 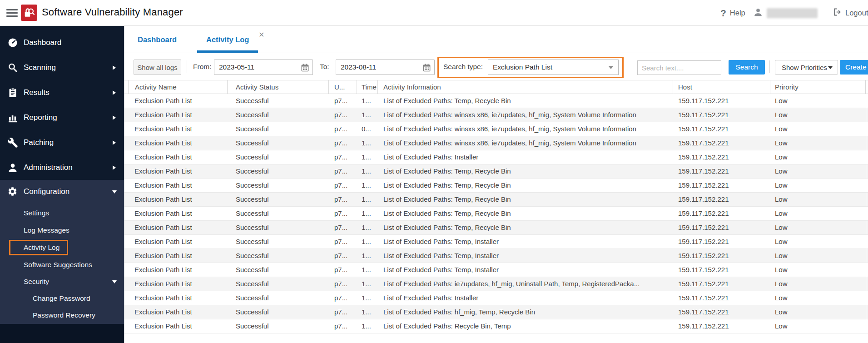 What do you see at coordinates (807, 67) in the screenshot?
I see `show-priorities-button: Show Priorities` at bounding box center [807, 67].